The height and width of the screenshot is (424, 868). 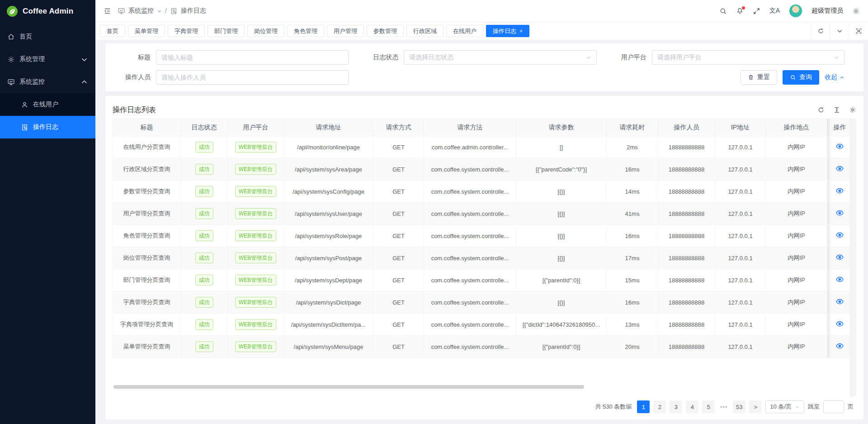 What do you see at coordinates (48, 11) in the screenshot?
I see `app-logo: Coffee Admin` at bounding box center [48, 11].